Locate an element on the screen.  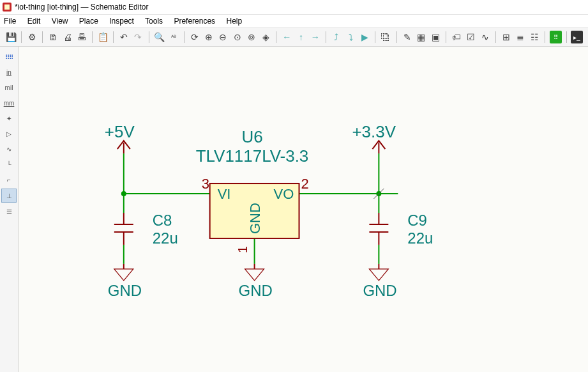
gnd-c8: GND is located at coordinates (125, 281).